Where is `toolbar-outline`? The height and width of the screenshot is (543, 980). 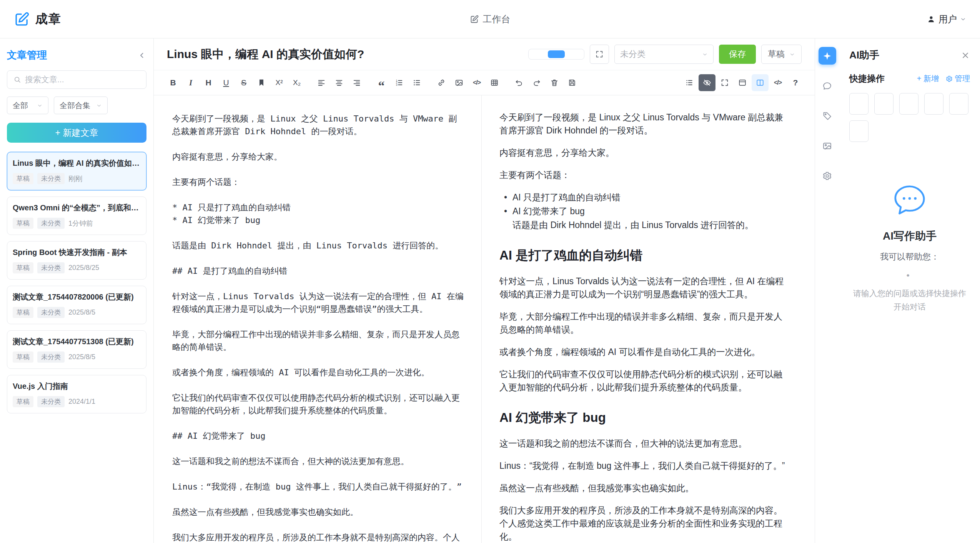
toolbar-outline is located at coordinates (689, 83).